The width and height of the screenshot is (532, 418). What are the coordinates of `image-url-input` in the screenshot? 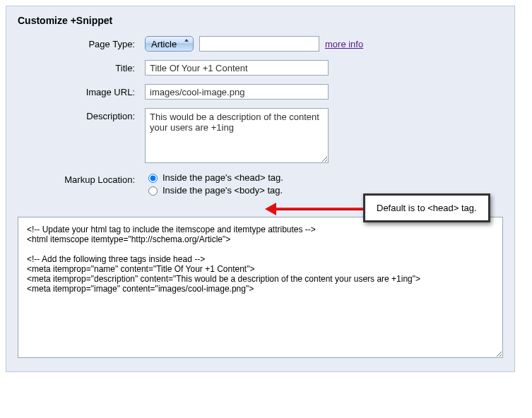 It's located at (237, 92).